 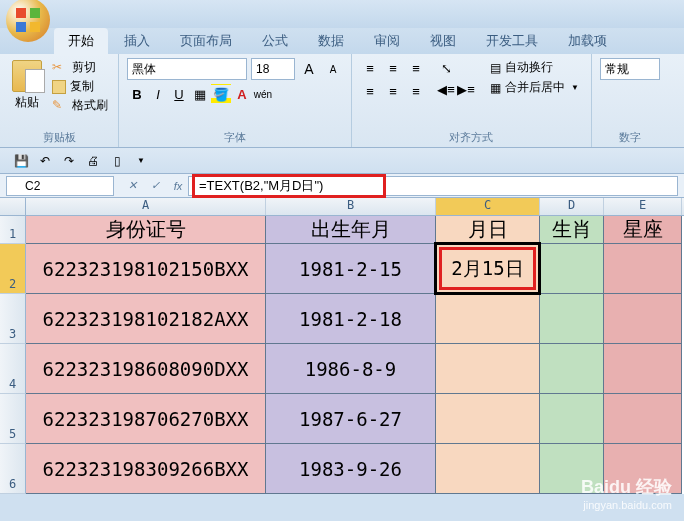 What do you see at coordinates (572, 269) in the screenshot?
I see `cell-D2` at bounding box center [572, 269].